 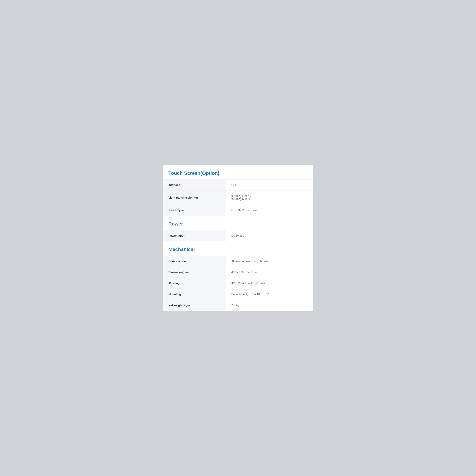 I want to click on table-row: Light transmission(%)919BP(H): 90%919BR(…, so click(x=238, y=198).